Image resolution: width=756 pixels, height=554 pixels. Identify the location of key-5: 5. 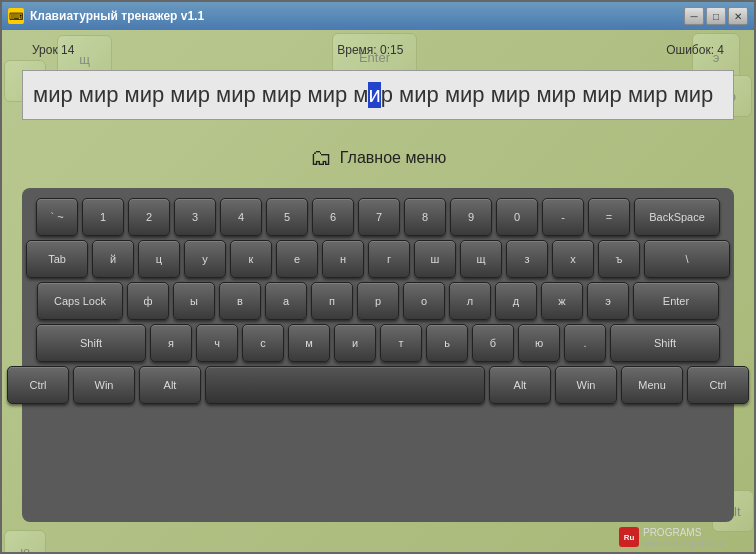
(287, 217).